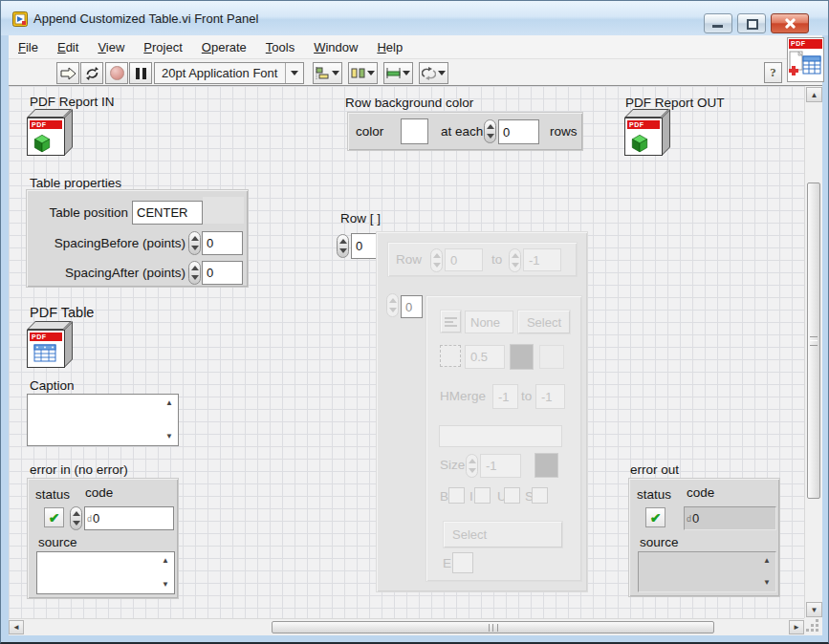  Describe the element at coordinates (482, 260) in the screenshot. I see `row-range-cluster: Row 0 to -1` at that location.